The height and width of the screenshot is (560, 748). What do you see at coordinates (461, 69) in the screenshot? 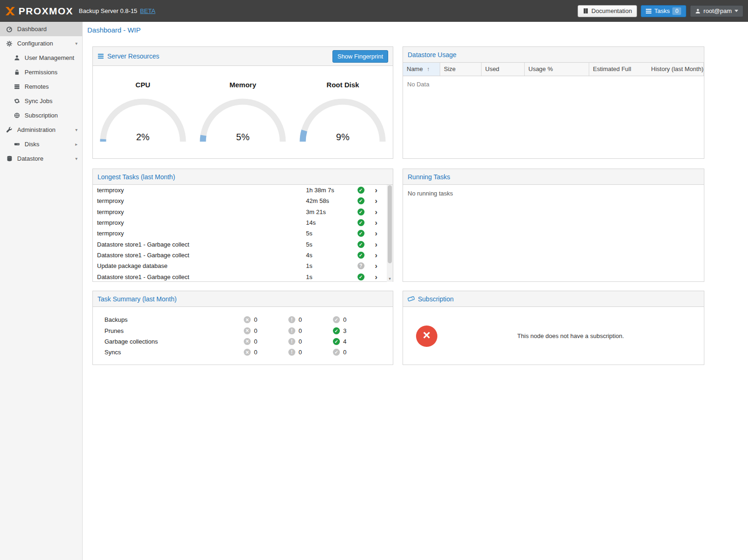
I see `column-header: Size` at bounding box center [461, 69].